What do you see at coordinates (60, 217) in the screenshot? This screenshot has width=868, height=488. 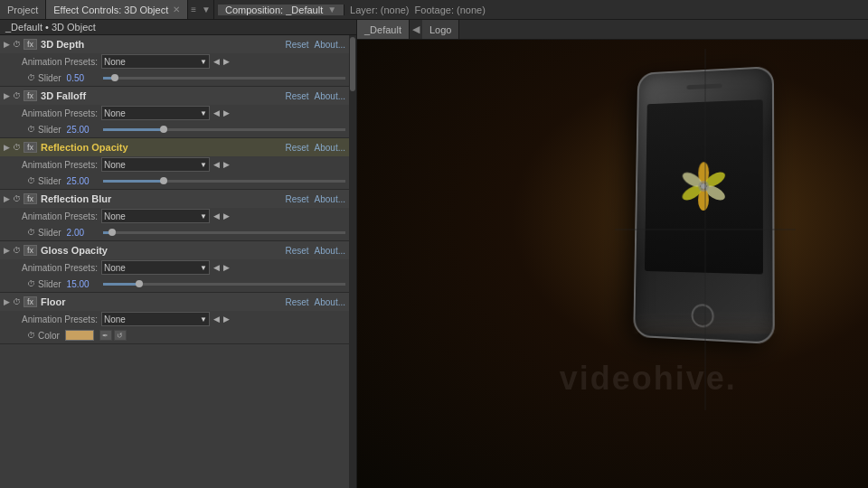 I see `preset-label: Animation Presets:` at bounding box center [60, 217].